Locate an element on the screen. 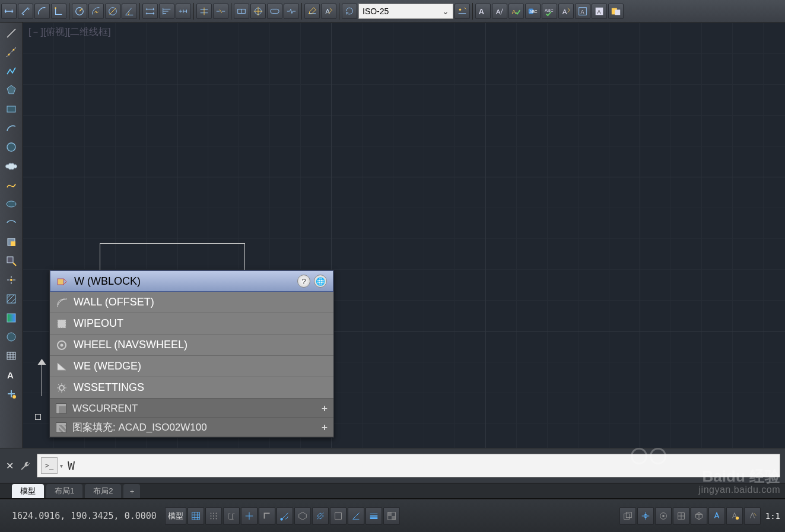 The width and height of the screenshot is (785, 532). dim-angular-icon is located at coordinates (129, 11).